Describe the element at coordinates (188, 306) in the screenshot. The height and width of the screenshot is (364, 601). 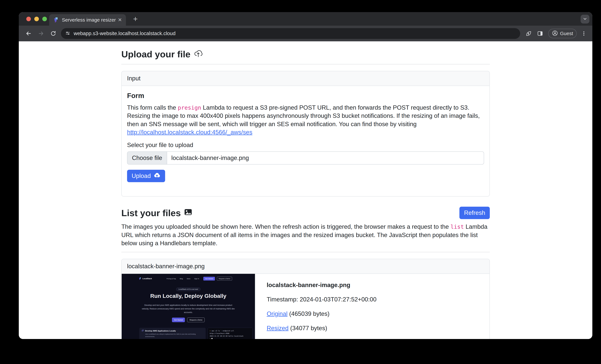
I see `file-thumbnail-image: LocalStack Pricing & Faq Blog Docs Sign …` at that location.